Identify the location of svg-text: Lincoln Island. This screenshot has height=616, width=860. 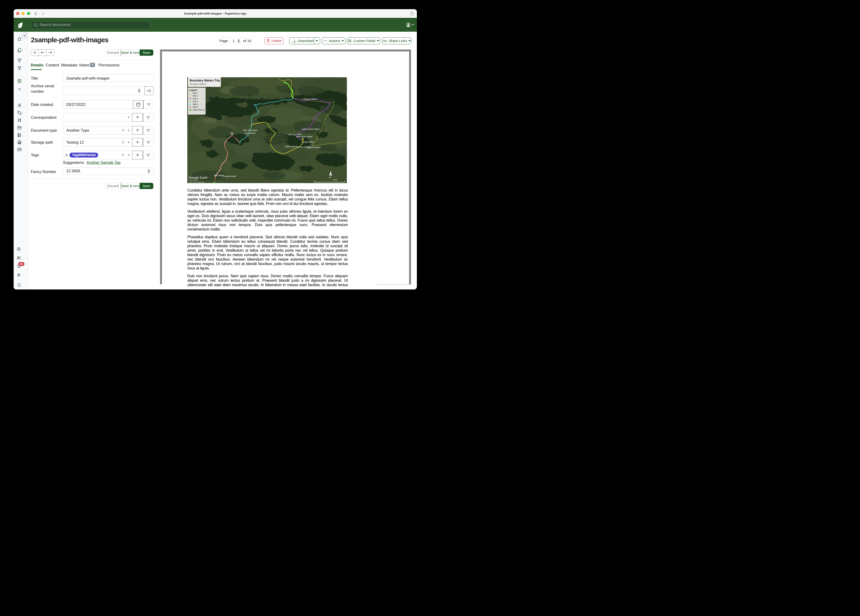
(308, 142).